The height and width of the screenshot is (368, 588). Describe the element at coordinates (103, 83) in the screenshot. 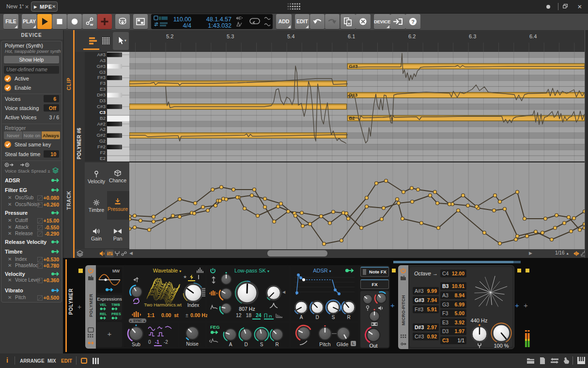

I see `svg-text: F3` at that location.